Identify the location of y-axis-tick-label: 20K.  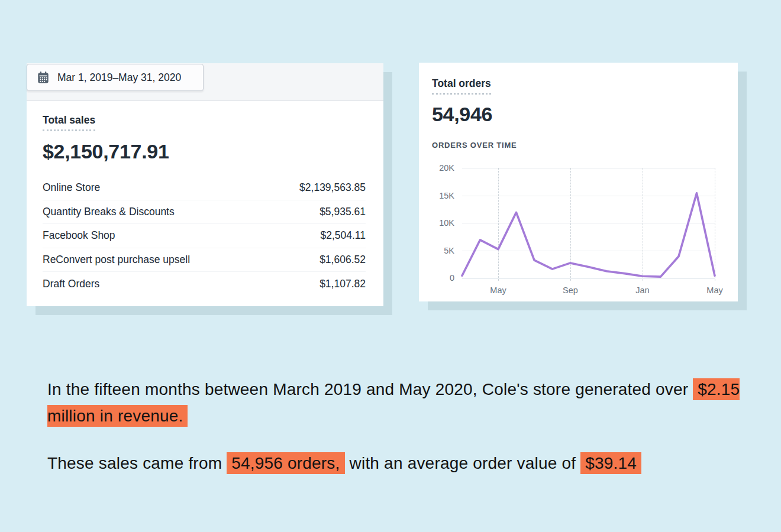
(447, 168).